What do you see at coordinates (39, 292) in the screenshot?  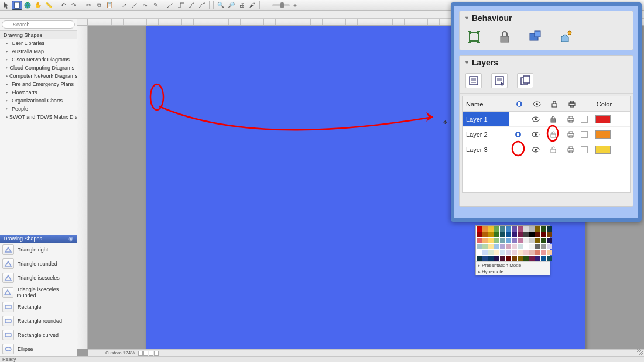 I see `shape-item: Triangle isosceles rounded` at bounding box center [39, 292].